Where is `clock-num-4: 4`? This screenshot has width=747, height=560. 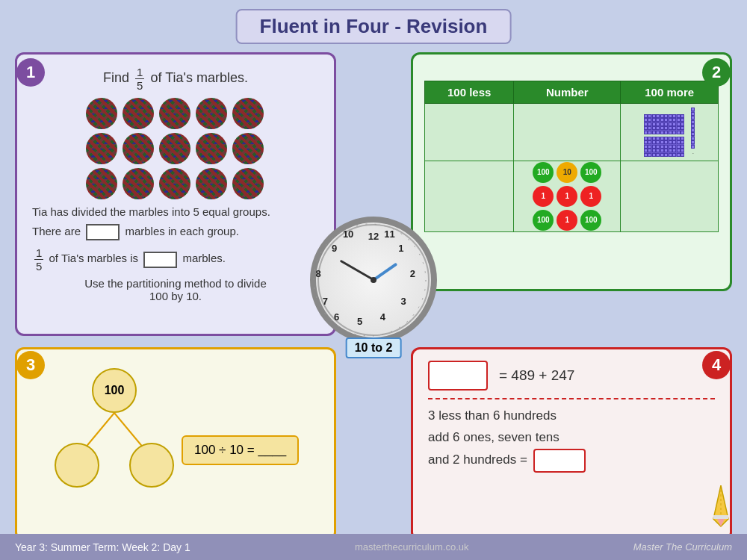
clock-num-4: 4 is located at coordinates (382, 317).